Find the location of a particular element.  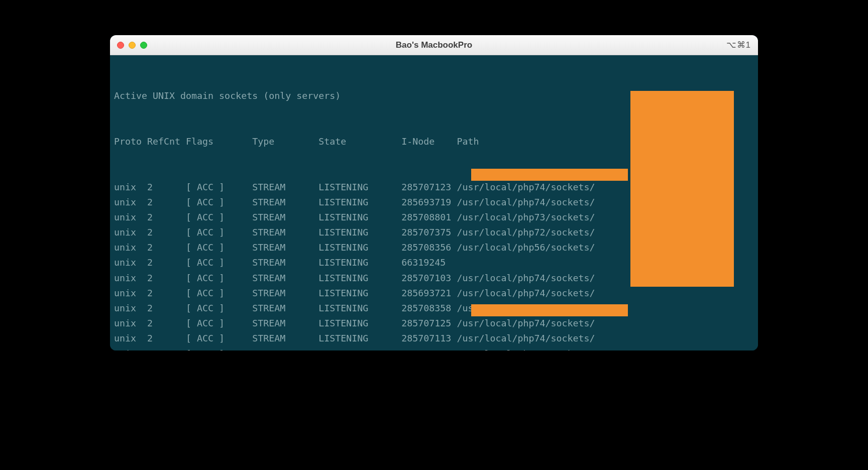

minimize-icon is located at coordinates (132, 45).